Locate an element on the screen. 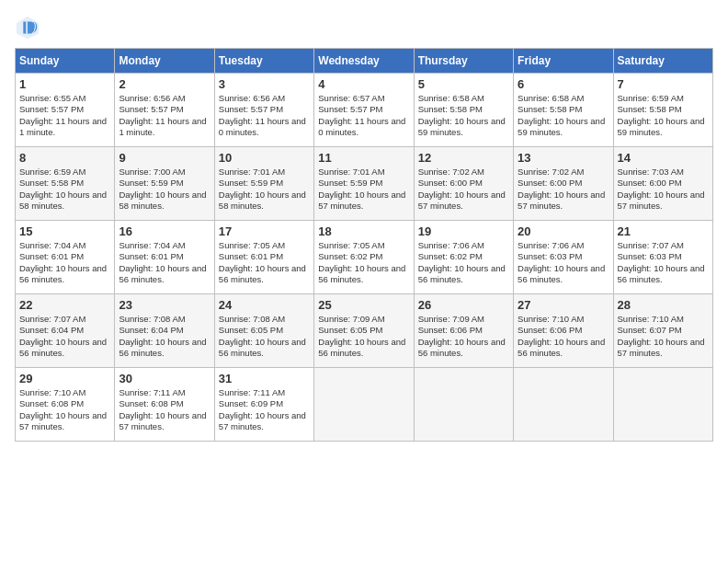  calendar-cell: 8Sunrise: 6:59 AMSunset: 5:58 PMDaylight… is located at coordinates (65, 184).